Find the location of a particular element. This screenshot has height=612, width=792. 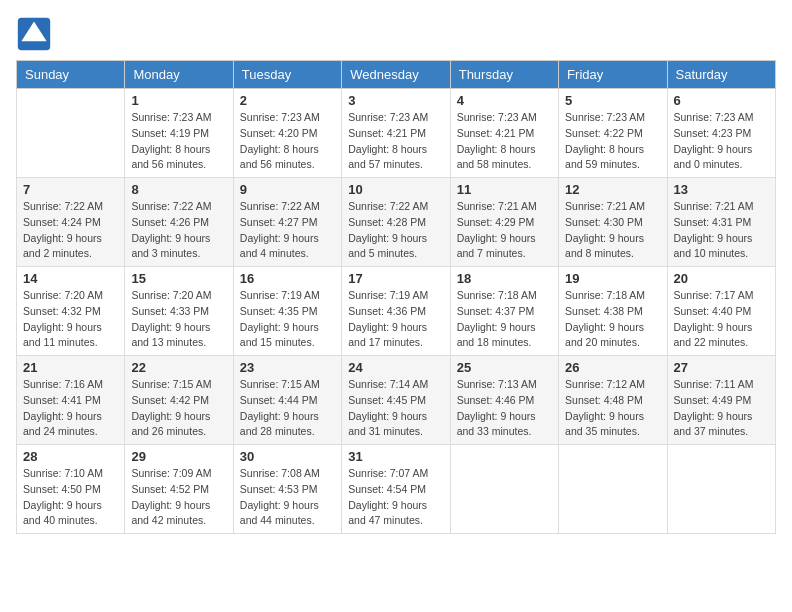

day-info: Sunrise: 7:15 AM Sunset: 4:44 PM Dayligh… is located at coordinates (288, 408).